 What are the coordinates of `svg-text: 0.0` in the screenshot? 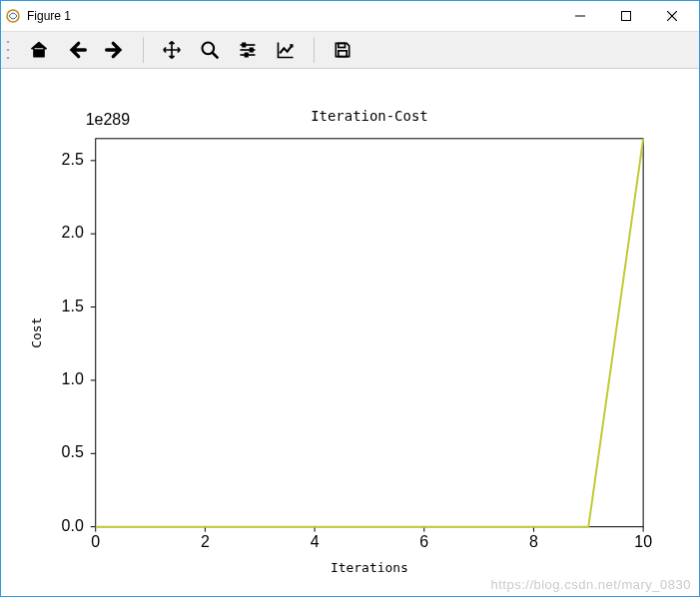 It's located at (73, 525).